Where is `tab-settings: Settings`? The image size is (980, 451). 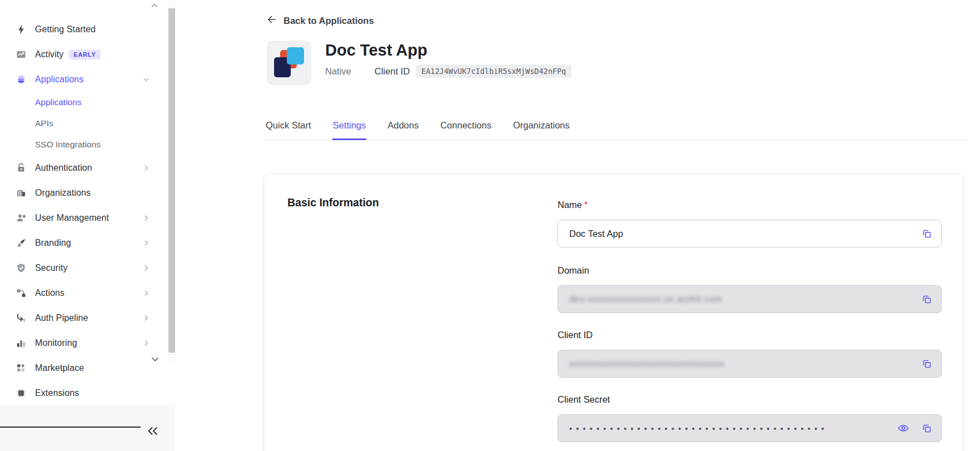
tab-settings: Settings is located at coordinates (350, 127).